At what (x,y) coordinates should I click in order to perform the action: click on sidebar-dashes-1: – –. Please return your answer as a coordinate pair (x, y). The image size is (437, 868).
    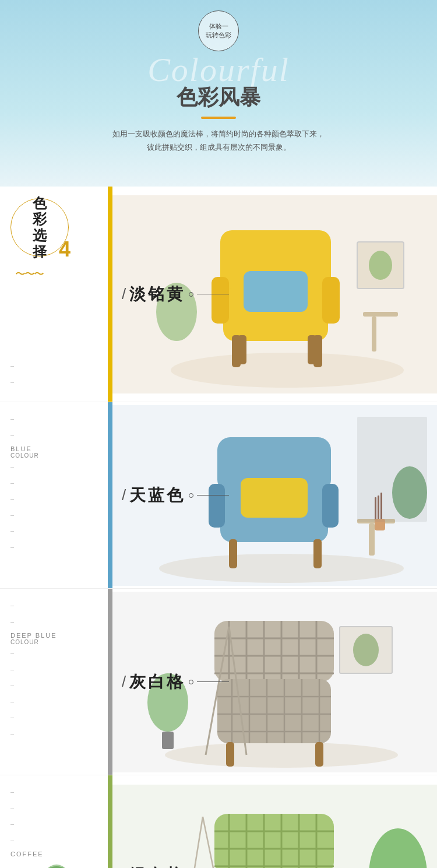
    Looking at the image, I should click on (12, 368).